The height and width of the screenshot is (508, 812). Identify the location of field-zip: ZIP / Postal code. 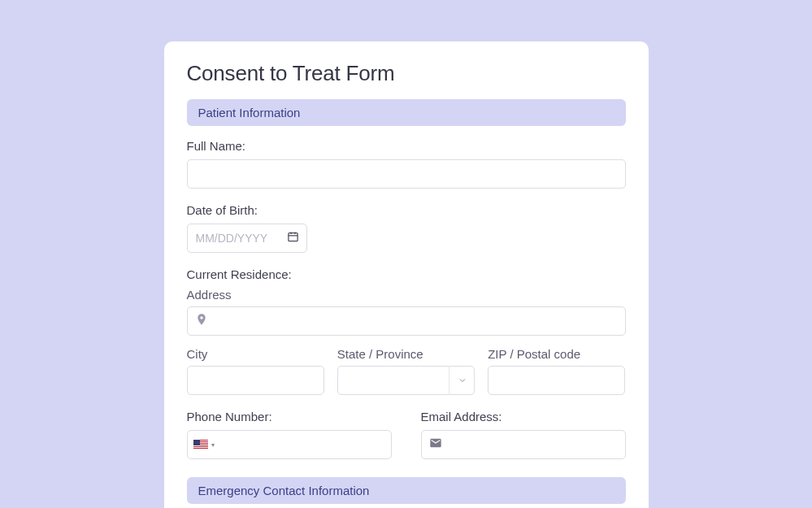
(556, 371).